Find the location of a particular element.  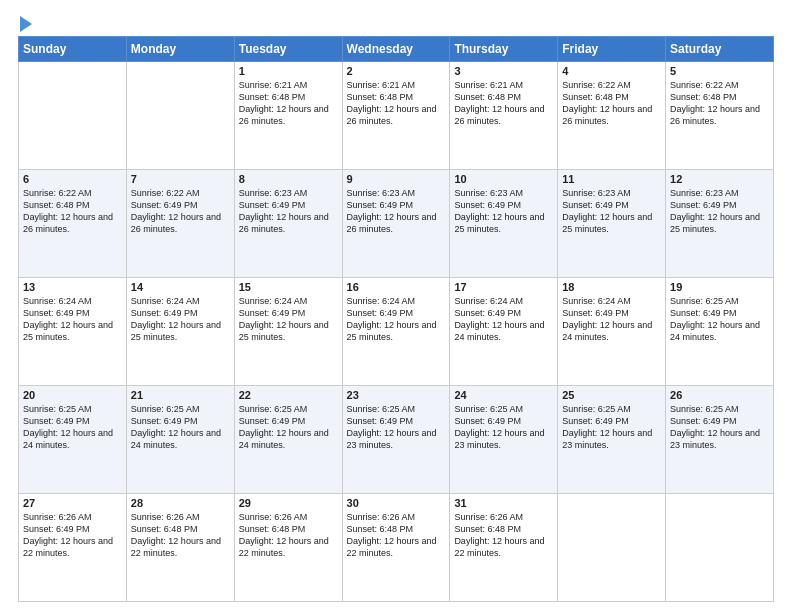

calendar-cell: 6Sunrise: 6:22 AM Sunset: 6:48 PM Daylig… is located at coordinates (73, 224).